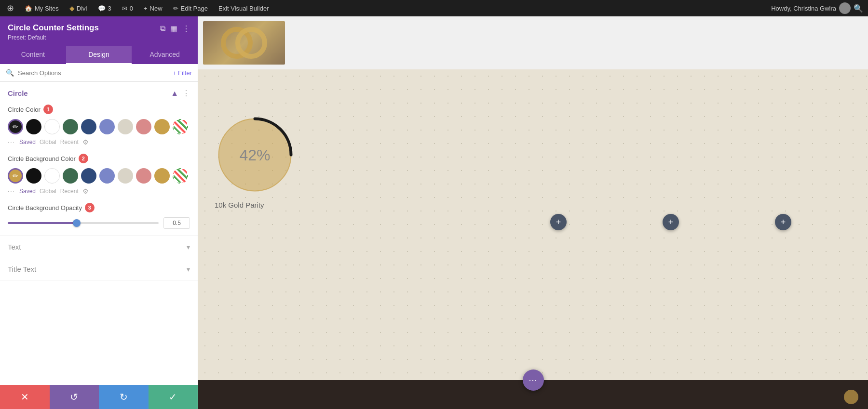 Image resolution: width=868 pixels, height=409 pixels. I want to click on canvas-footer: ···, so click(533, 395).